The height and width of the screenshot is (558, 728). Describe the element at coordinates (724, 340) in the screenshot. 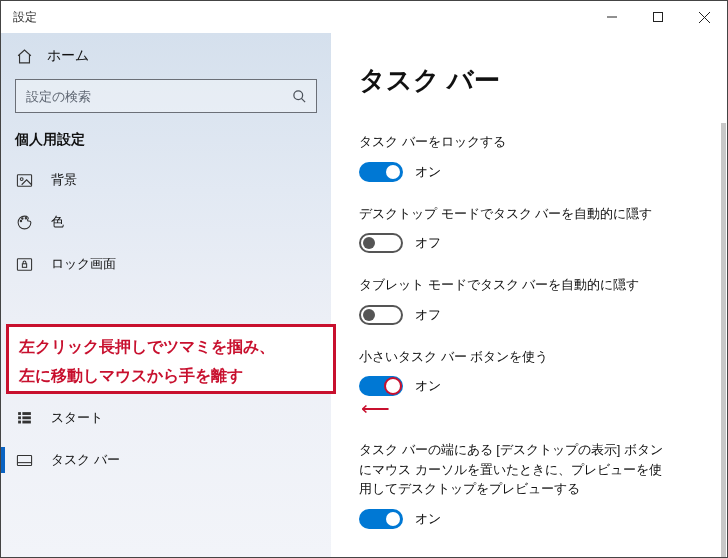

I see `vertical-scrollbar` at that location.